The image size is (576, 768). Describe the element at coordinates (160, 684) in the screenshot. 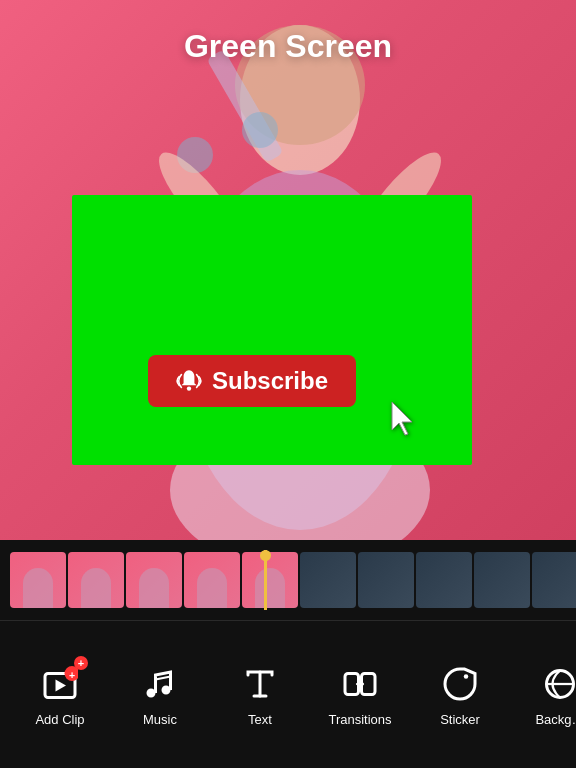

I see `music-icon` at that location.